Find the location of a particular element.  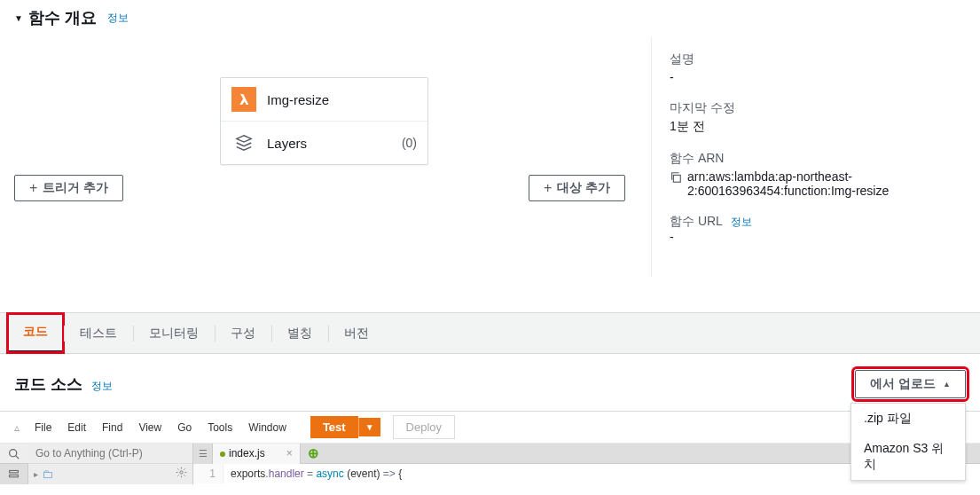

upload-zip-option: .zip 파일 is located at coordinates (908, 419).